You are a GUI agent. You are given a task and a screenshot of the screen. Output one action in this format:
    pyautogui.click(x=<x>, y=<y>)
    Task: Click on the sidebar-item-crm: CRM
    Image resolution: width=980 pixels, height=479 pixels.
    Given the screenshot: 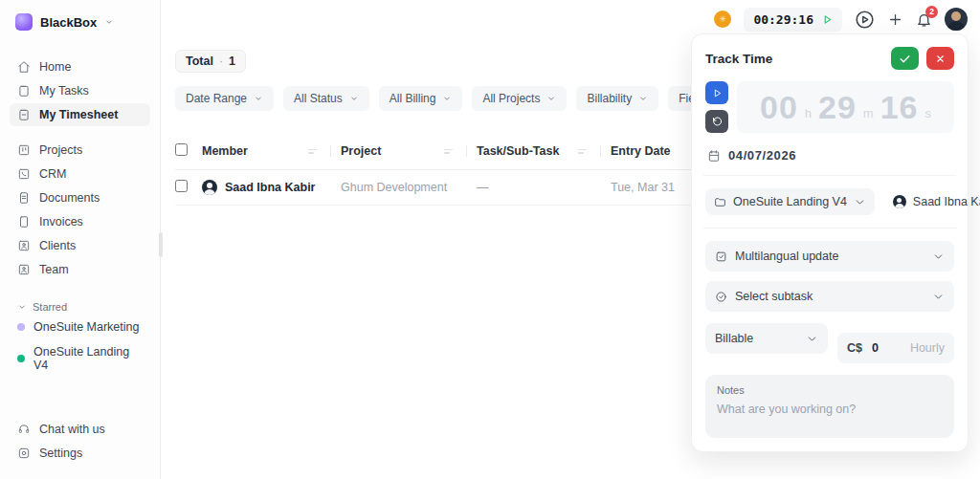 What is the action you would take?
    pyautogui.click(x=80, y=174)
    